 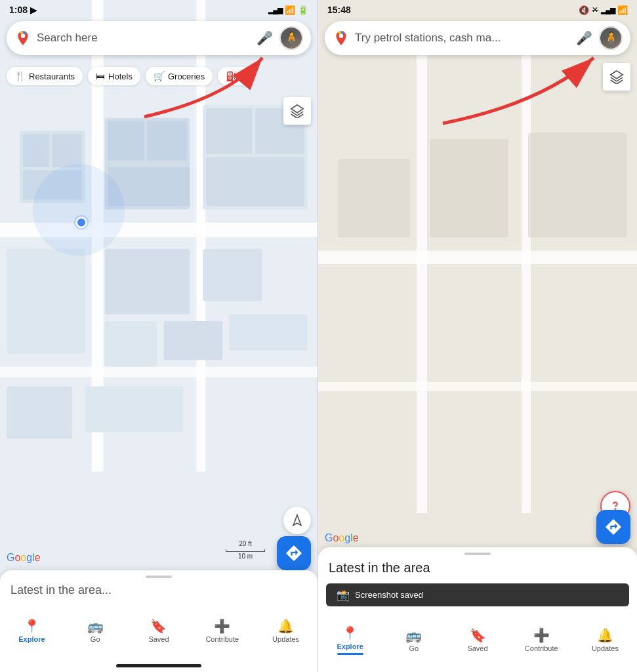 What do you see at coordinates (159, 626) in the screenshot?
I see `saved-icon-left: 🔖` at bounding box center [159, 626].